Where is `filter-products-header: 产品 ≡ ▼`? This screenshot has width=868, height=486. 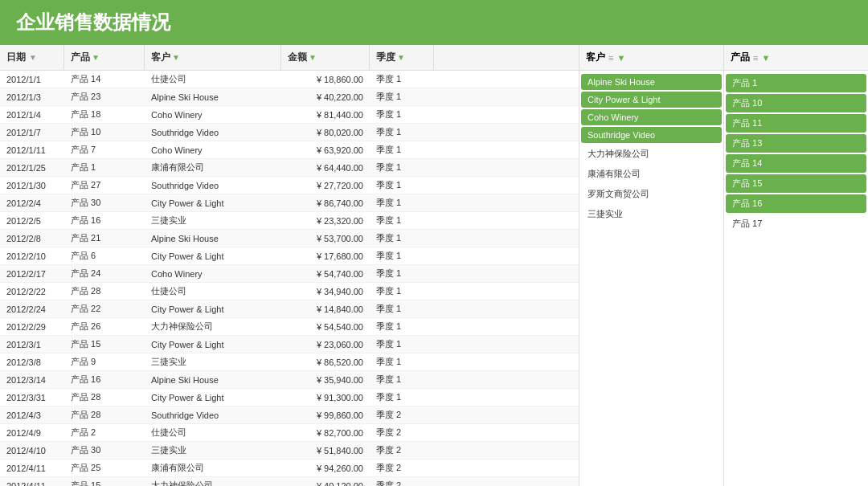
filter-products-header: 产品 ≡ ▼ is located at coordinates (796, 58).